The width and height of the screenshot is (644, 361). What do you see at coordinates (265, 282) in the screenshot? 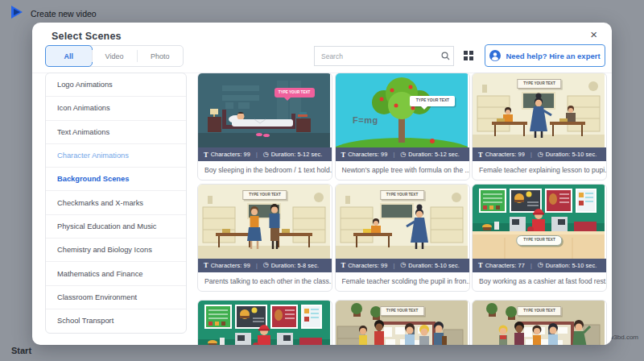
I see `scene-caption: Parents talking to each other in the cla…` at bounding box center [265, 282].